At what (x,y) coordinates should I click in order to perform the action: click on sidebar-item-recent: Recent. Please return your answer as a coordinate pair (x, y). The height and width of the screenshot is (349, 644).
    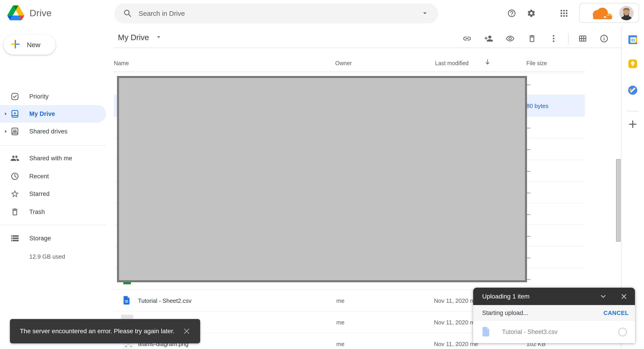
    Looking at the image, I should click on (53, 176).